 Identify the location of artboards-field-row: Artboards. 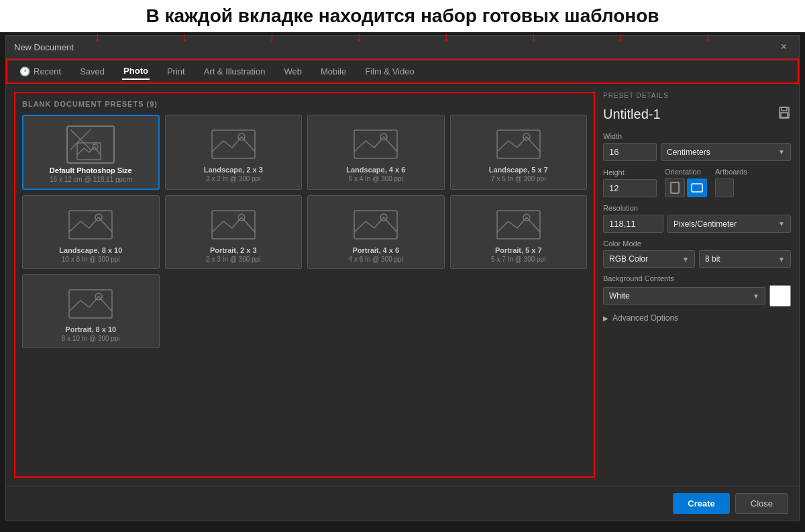
(731, 182).